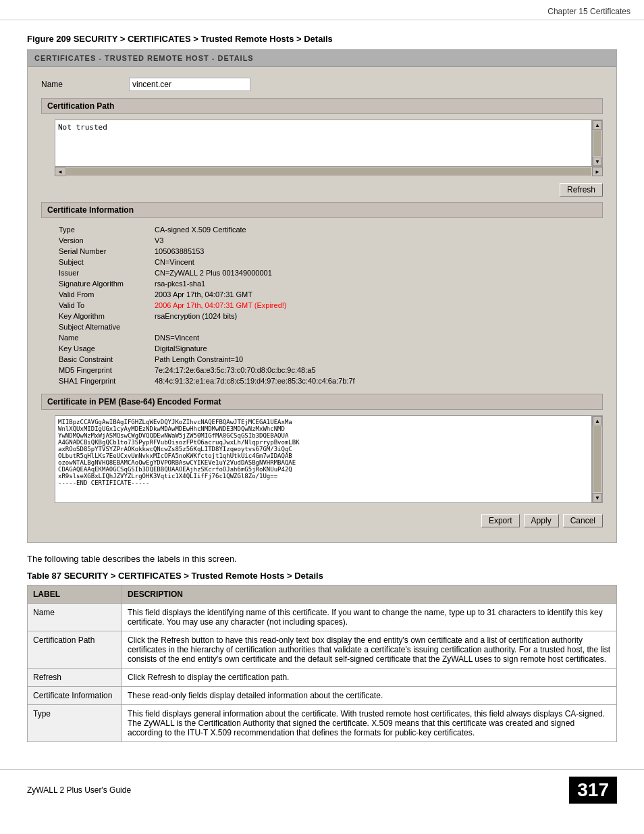  What do you see at coordinates (370, 724) in the screenshot?
I see `desc-value-cell: This field displays general information …` at bounding box center [370, 724].